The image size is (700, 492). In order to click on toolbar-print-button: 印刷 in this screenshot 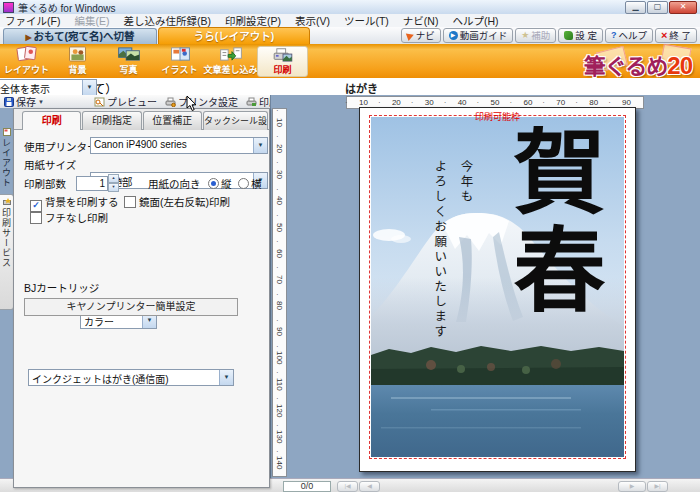, I will do `click(282, 62)`.